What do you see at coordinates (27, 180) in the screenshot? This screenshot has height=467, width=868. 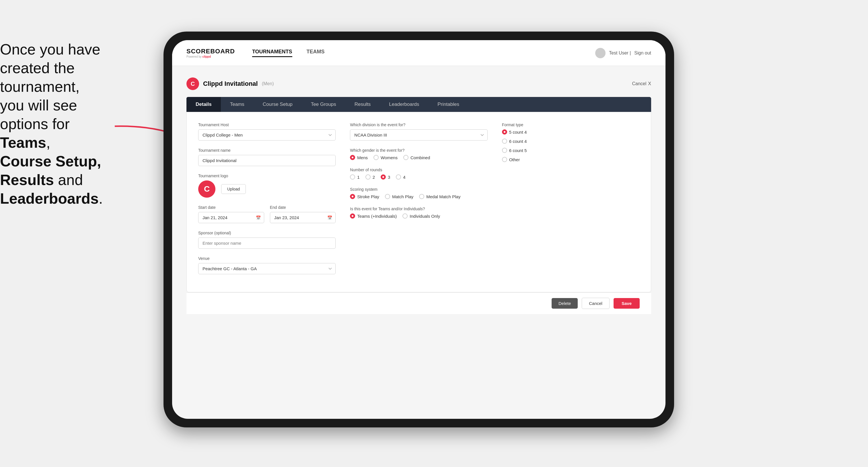 I see `instruction-results: Results` at bounding box center [27, 180].